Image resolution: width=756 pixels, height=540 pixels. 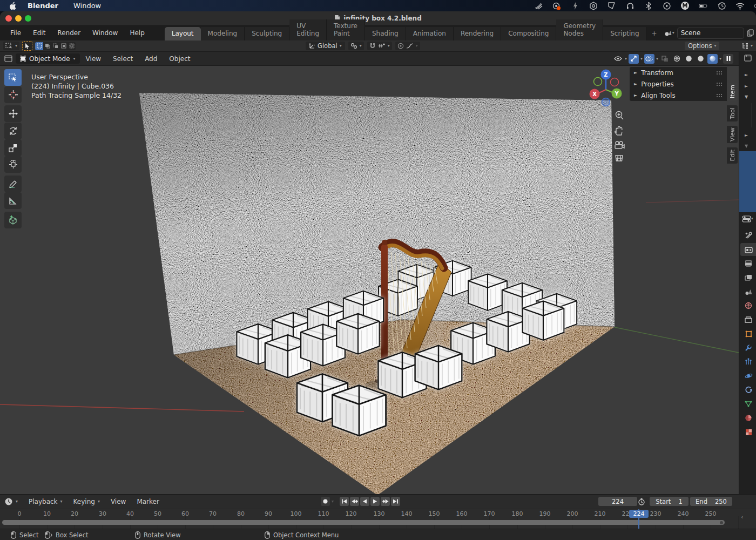 I want to click on props-tab-world, so click(x=748, y=306).